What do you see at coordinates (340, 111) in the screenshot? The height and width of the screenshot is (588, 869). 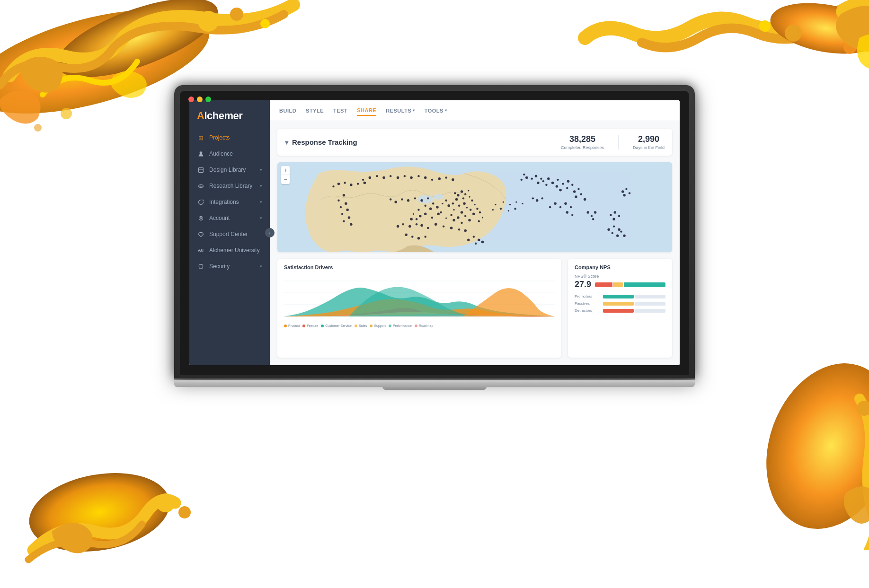 I see `nav-test: TEST` at bounding box center [340, 111].